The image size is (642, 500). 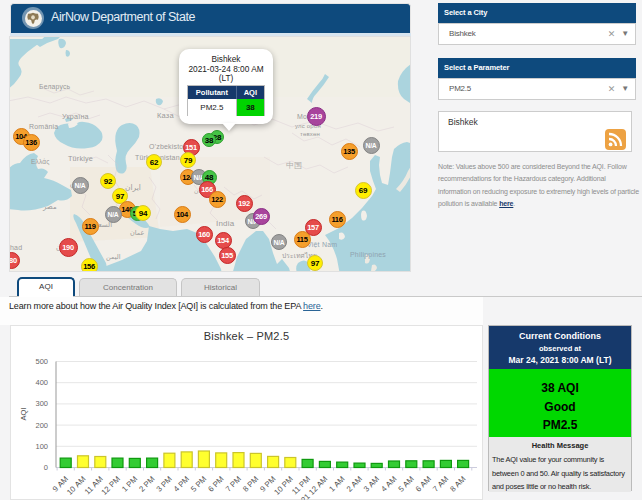 What do you see at coordinates (234, 484) in the screenshot?
I see `svg-text: 7 PM` at bounding box center [234, 484].